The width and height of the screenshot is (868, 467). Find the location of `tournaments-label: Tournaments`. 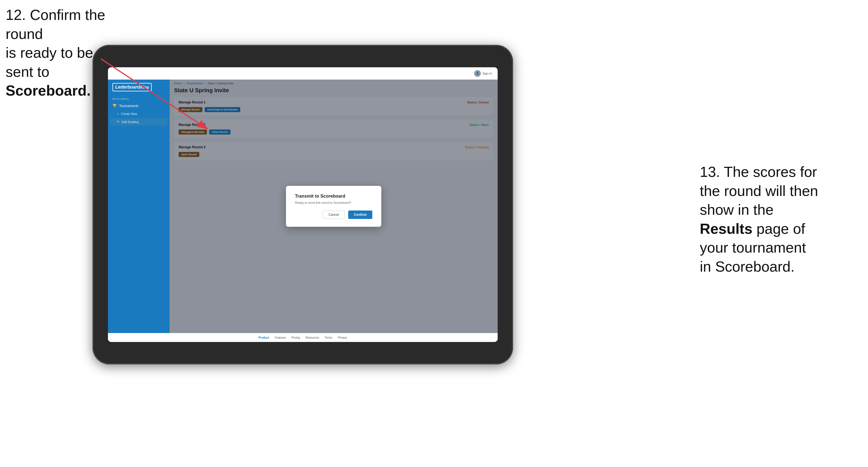

tournaments-label: Tournaments is located at coordinates (129, 106).